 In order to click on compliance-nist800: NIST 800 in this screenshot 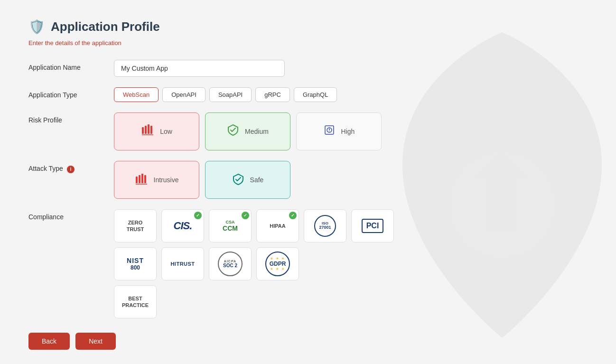, I will do `click(135, 264)`.